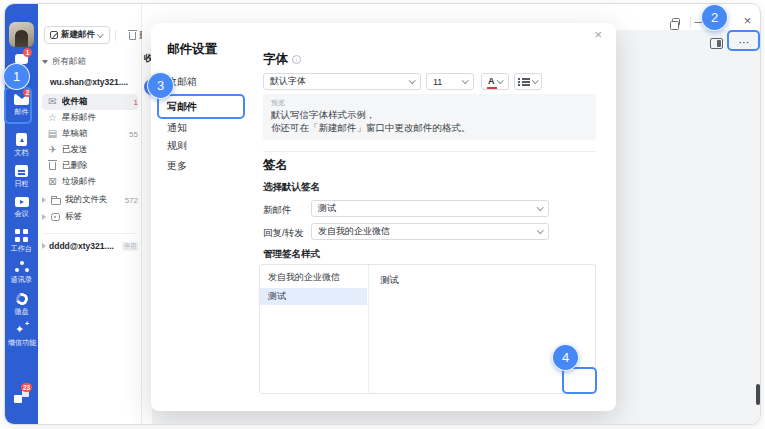 The height and width of the screenshot is (429, 765). Describe the element at coordinates (52, 182) in the screenshot. I see `junk-icon: ⊠` at that location.